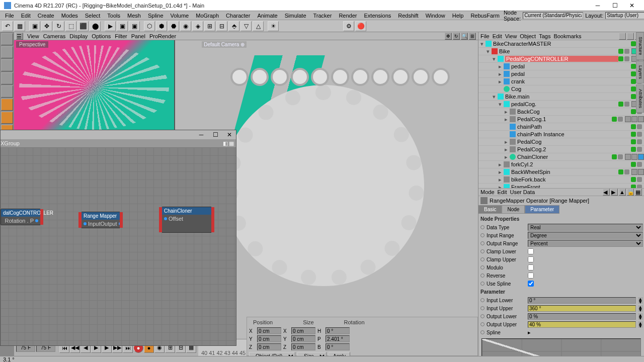 Image resolution: width=644 pixels, height=362 pixels. Describe the element at coordinates (561, 135) in the screenshot. I see `object-row-chainPath Instance: chainPath Instance` at that location.